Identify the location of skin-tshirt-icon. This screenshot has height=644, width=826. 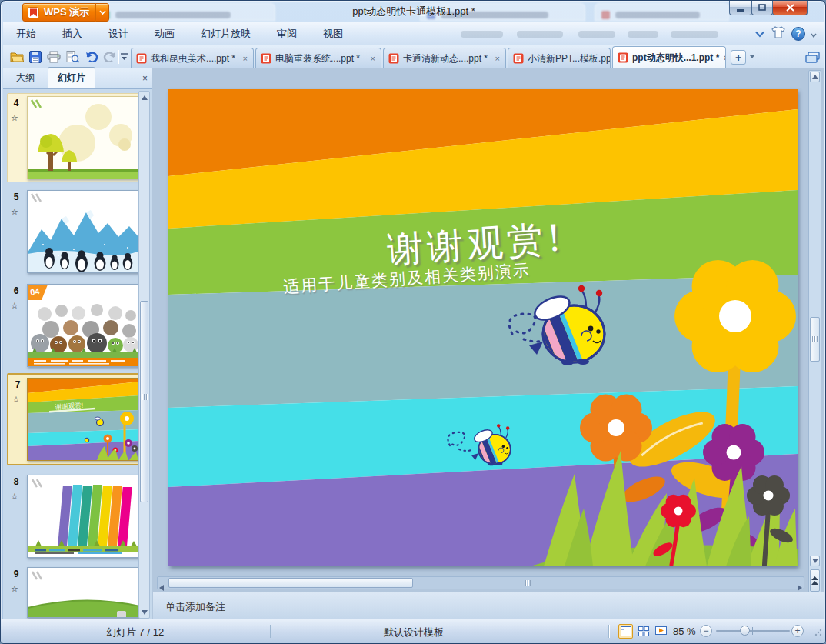
(778, 34).